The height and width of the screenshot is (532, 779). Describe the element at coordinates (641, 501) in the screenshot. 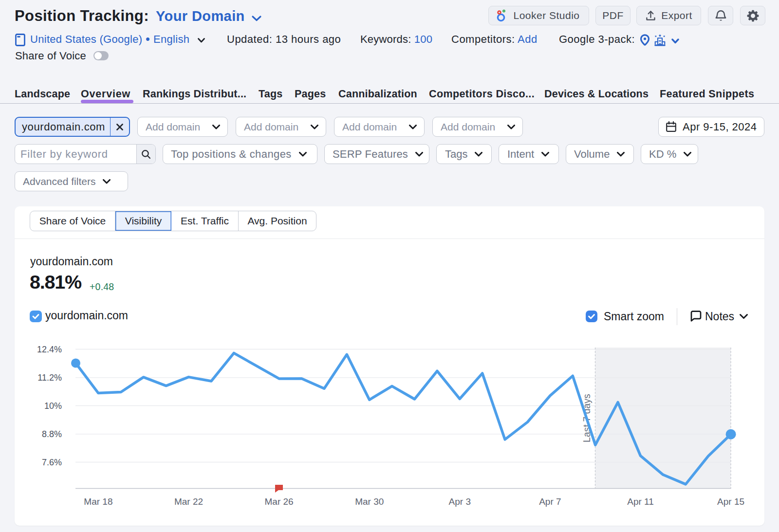

I see `svg-text: Apr 11` at that location.